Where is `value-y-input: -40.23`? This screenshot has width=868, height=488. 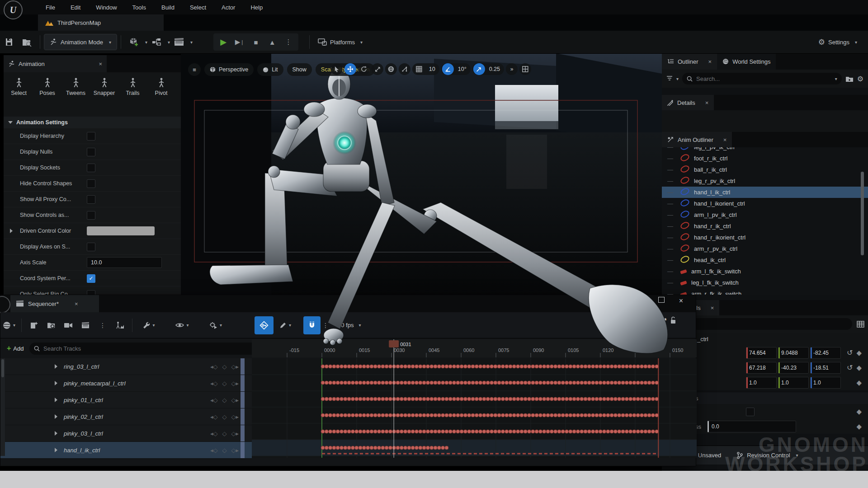
value-y-input: -40.23 is located at coordinates (793, 368).